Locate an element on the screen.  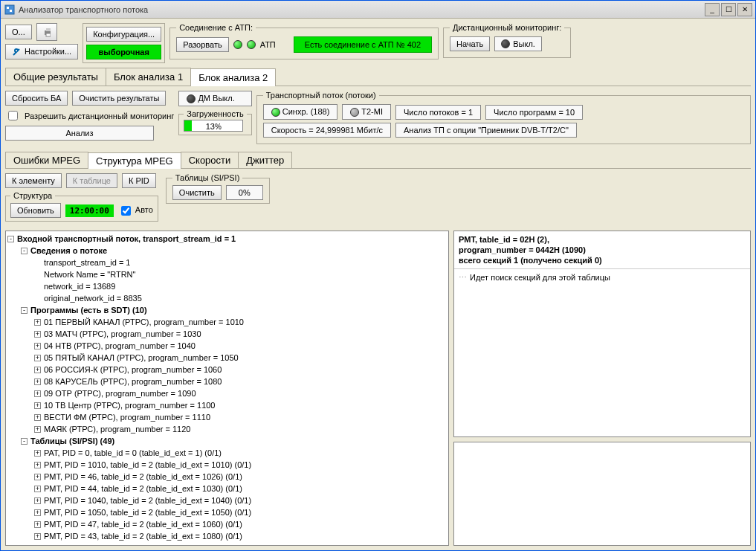
tree-root: -Входной транспортный поток, transport_s… is located at coordinates (227, 239).